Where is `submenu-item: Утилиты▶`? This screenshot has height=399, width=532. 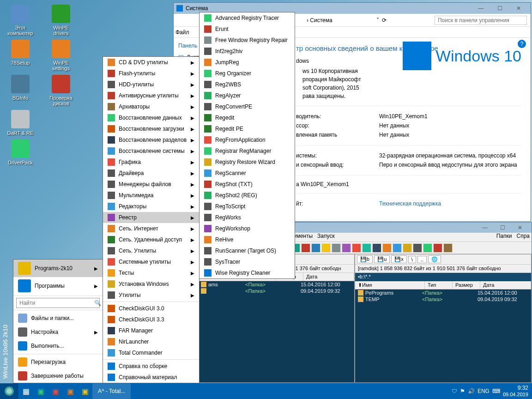 submenu-item: Утилиты▶ is located at coordinates (151, 295).